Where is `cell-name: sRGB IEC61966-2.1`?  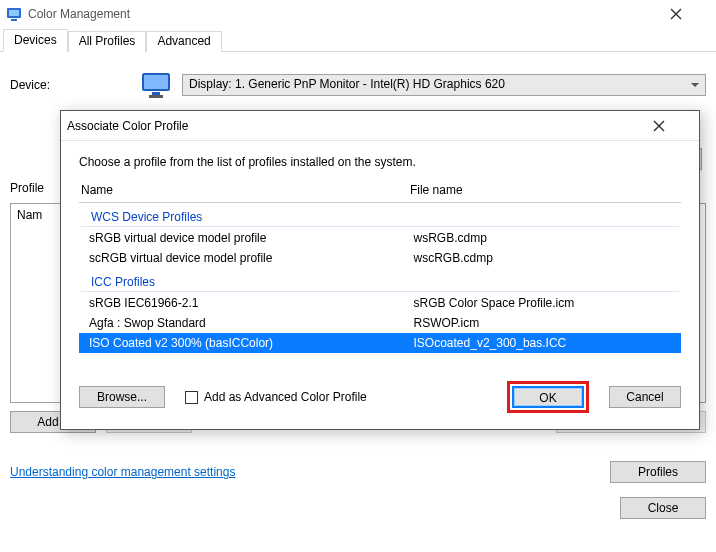 cell-name: sRGB IEC61966-2.1 is located at coordinates (252, 303).